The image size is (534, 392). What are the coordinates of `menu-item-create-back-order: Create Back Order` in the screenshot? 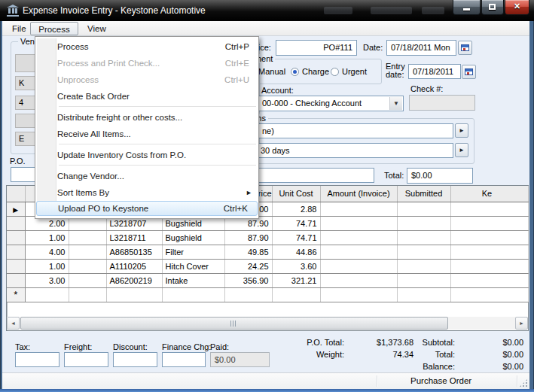 It's located at (147, 96).